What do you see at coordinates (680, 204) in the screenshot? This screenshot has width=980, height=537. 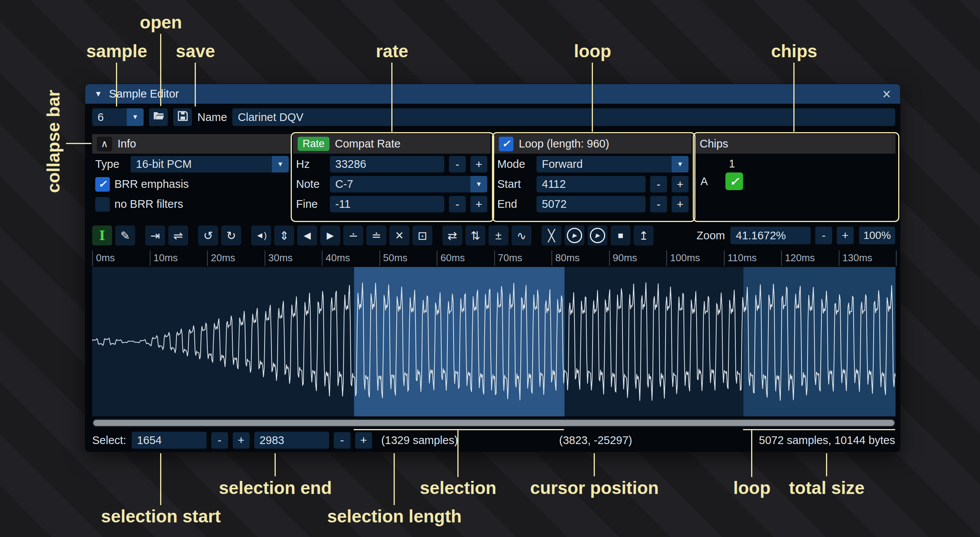 I see `loop-end-increment-button: +` at bounding box center [680, 204].